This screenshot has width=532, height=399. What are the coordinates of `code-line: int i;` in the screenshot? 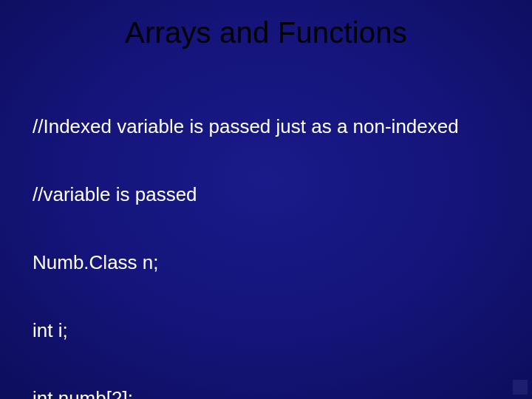 It's located at (271, 331).